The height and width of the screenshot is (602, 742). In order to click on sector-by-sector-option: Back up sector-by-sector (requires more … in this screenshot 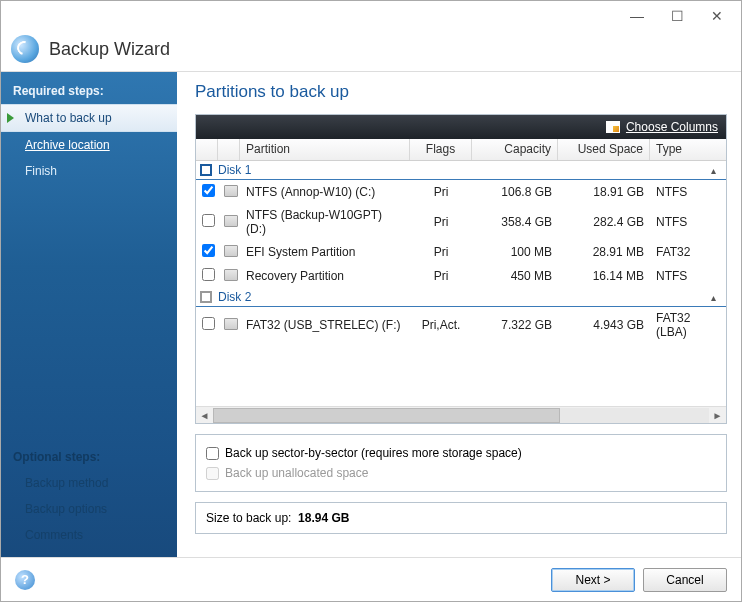, I will do `click(461, 453)`.